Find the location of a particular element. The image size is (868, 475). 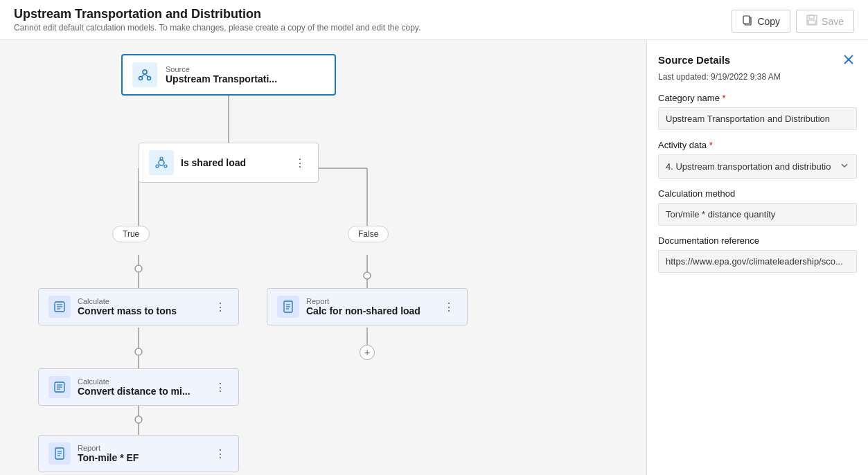

calc2-menu-button: ⋮ is located at coordinates (220, 388).